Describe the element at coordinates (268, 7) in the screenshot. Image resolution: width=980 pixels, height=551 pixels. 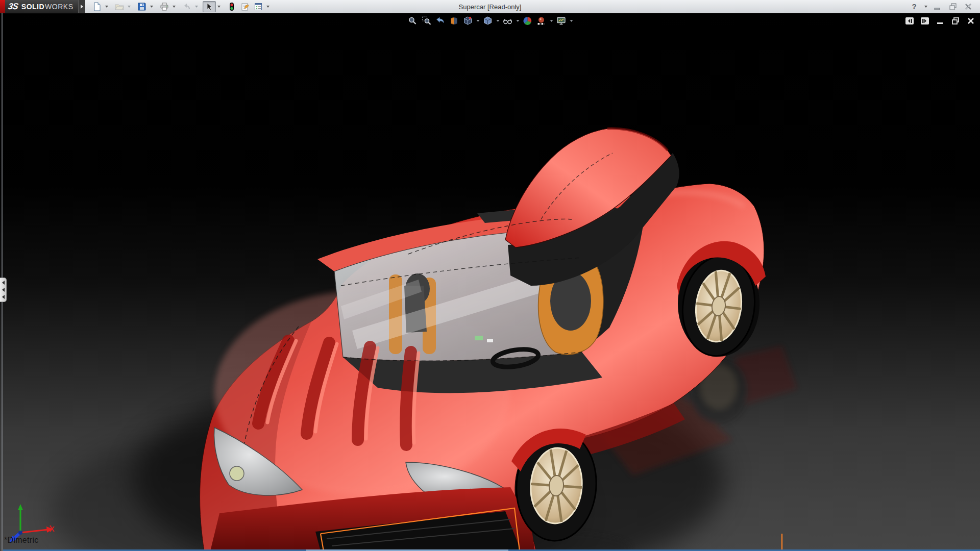
I see `options-dropdown-arrow` at that location.